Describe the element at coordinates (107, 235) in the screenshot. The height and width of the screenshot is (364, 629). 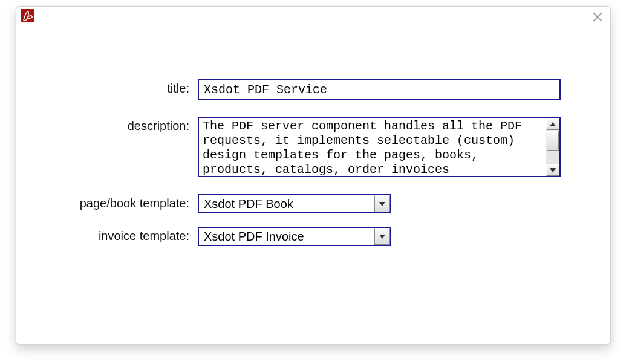
I see `label-invoice-template: invoice template:` at that location.